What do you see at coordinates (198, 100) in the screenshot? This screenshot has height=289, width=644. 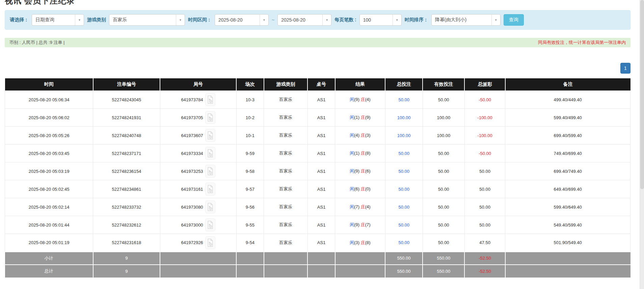 I see `cell-round-id: 641973784` at bounding box center [198, 100].